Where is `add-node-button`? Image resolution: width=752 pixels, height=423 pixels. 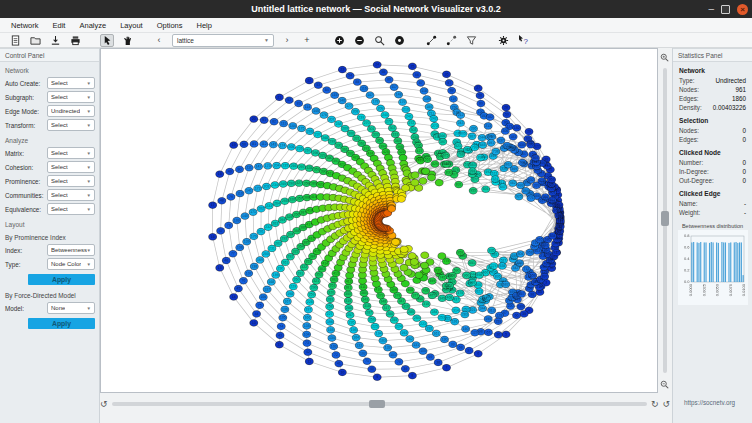 add-node-button is located at coordinates (339, 40).